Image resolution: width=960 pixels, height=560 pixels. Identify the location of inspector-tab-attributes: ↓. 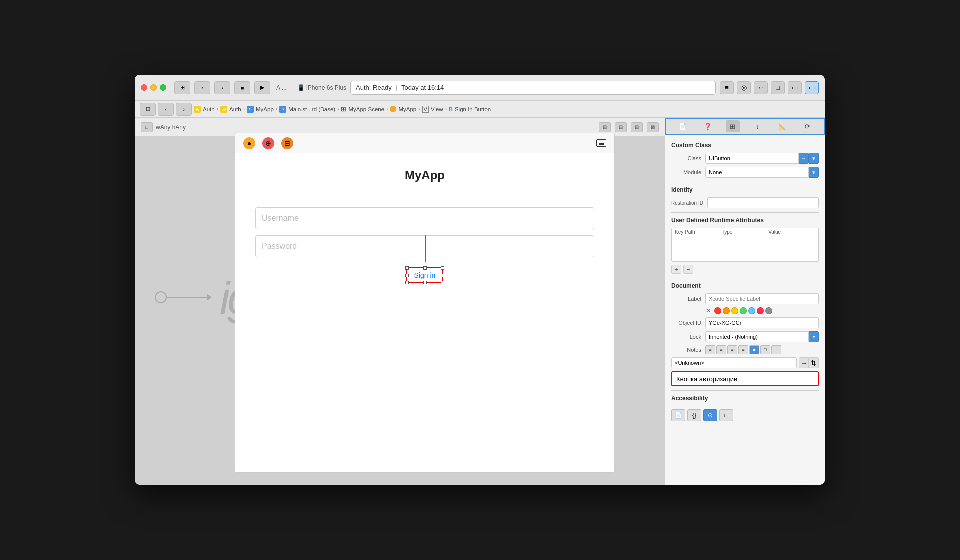
(758, 126).